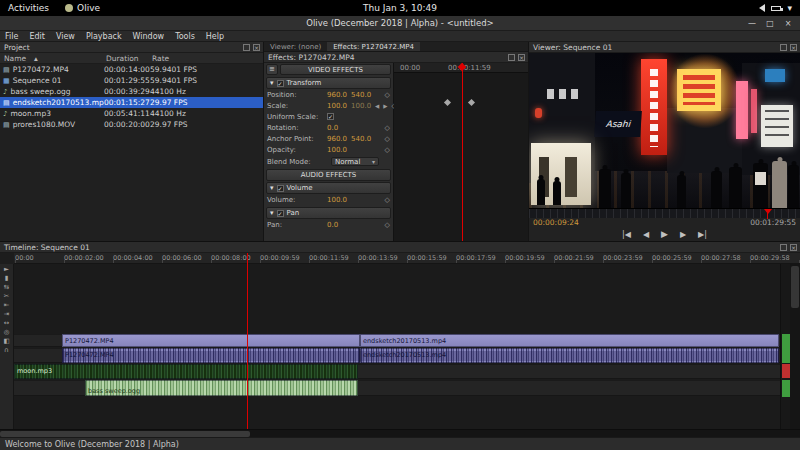 The width and height of the screenshot is (800, 450). What do you see at coordinates (37, 36) in the screenshot?
I see `menu-edit: Edit` at bounding box center [37, 36].